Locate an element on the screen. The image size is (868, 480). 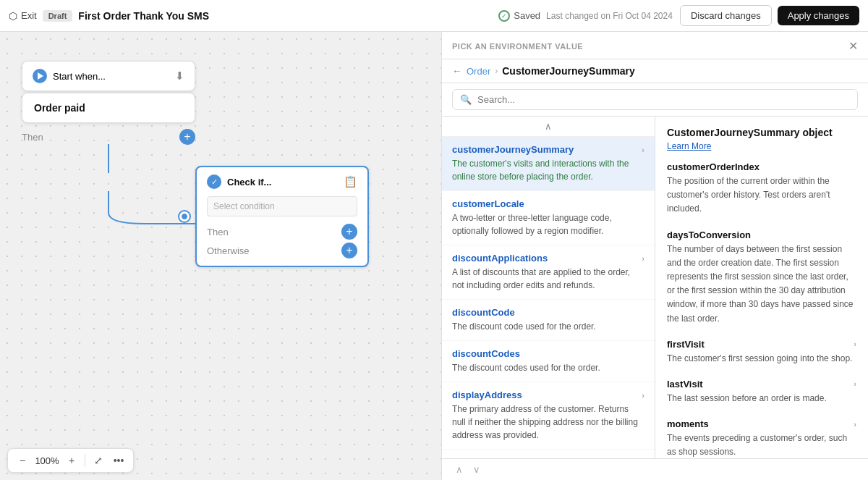
list-item: customerLocale A two-letter or three-let… is located at coordinates (548, 219).